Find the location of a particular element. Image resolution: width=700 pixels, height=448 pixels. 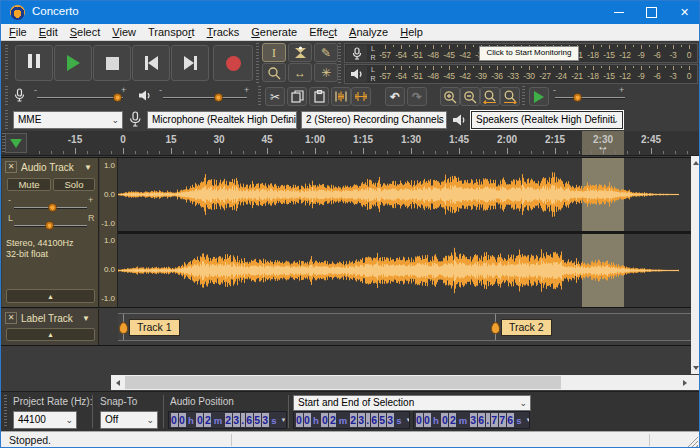

play-at-speed-grip is located at coordinates (524, 96).